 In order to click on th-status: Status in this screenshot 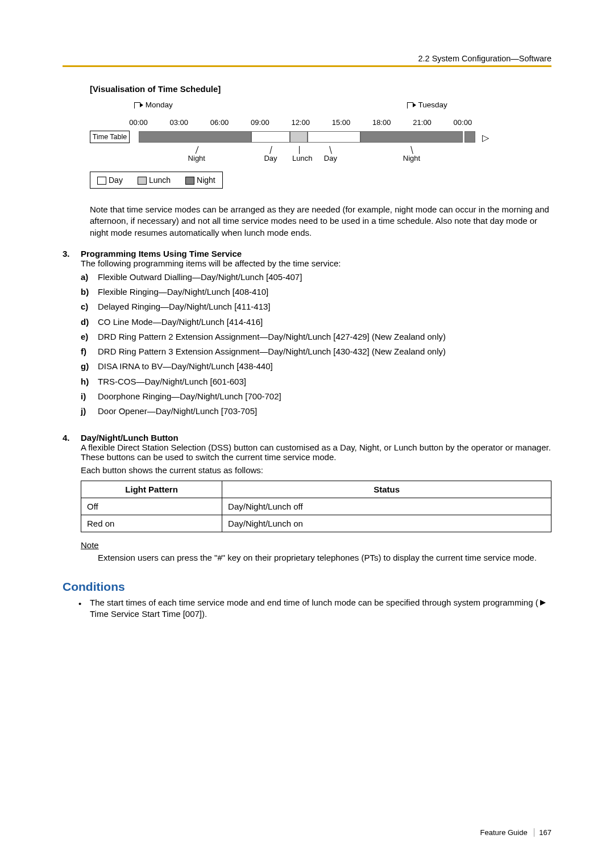, I will do `click(387, 490)`.